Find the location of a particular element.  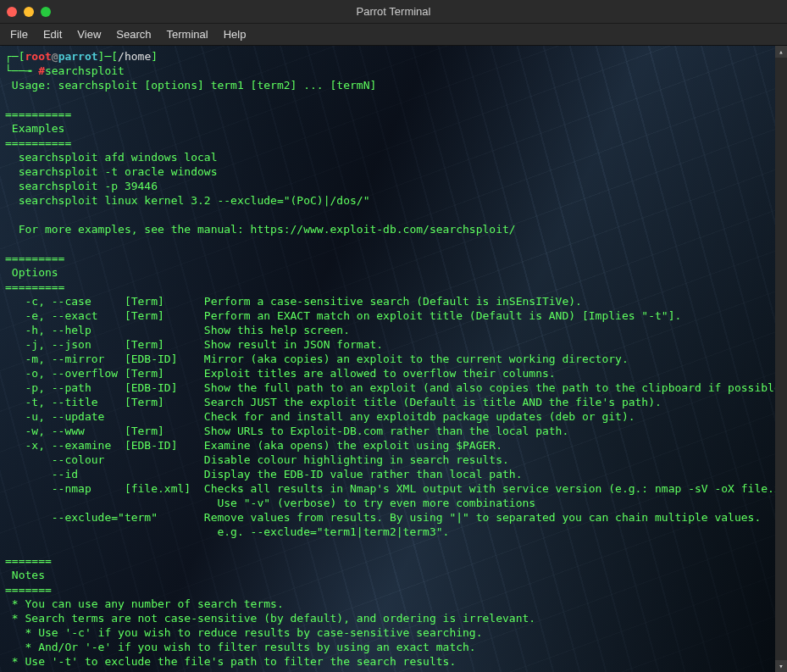

output-note4: * And/Or '-e' if you wish to filter resu… is located at coordinates (241, 647).